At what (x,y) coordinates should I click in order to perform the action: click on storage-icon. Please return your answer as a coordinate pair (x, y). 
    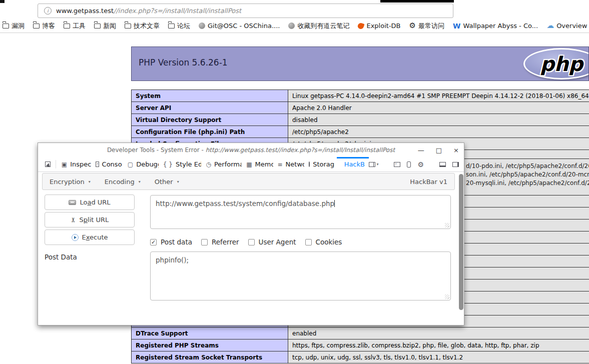
    Looking at the image, I should click on (309, 164).